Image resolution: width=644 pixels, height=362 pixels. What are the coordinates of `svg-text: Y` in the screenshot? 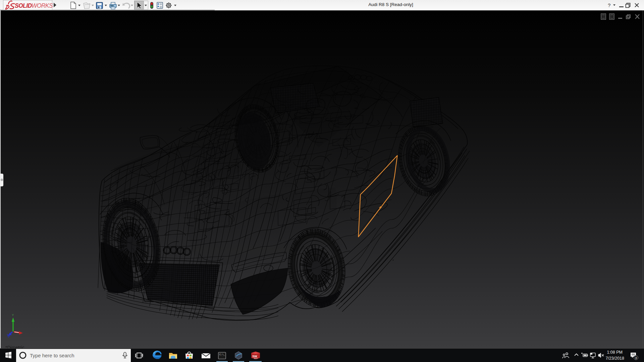 It's located at (13, 315).